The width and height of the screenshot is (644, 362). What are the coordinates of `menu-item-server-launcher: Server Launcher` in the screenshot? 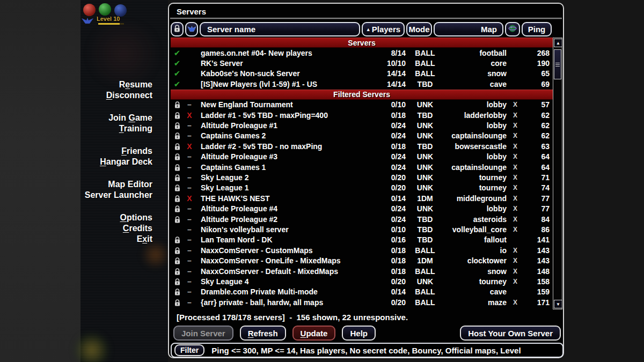 It's located at (76, 195).